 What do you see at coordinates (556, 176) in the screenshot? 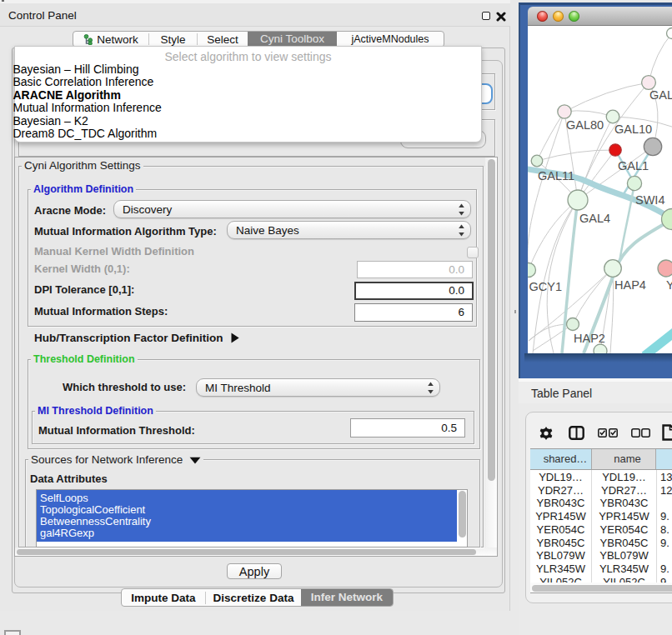
I see `svg-text: GAL11` at bounding box center [556, 176].